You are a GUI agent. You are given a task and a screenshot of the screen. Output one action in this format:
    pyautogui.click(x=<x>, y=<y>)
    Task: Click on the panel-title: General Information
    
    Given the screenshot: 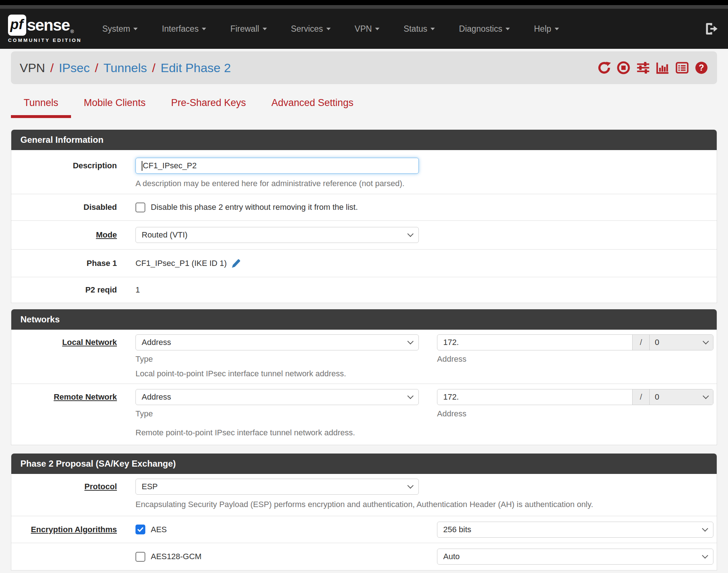 What is the action you would take?
    pyautogui.click(x=364, y=140)
    